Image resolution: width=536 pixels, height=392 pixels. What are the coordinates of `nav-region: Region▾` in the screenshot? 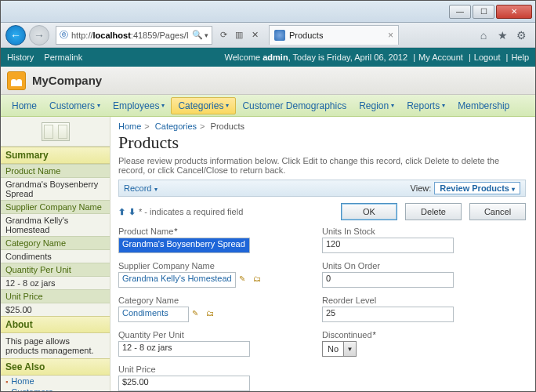 It's located at (376, 106).